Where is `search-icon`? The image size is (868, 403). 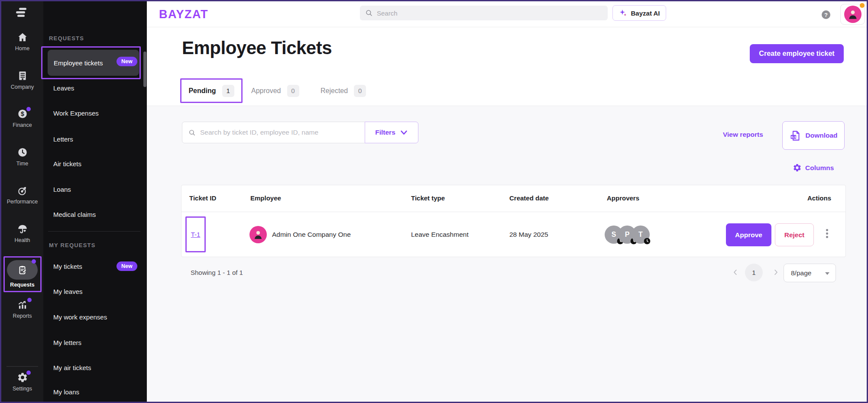 search-icon is located at coordinates (192, 132).